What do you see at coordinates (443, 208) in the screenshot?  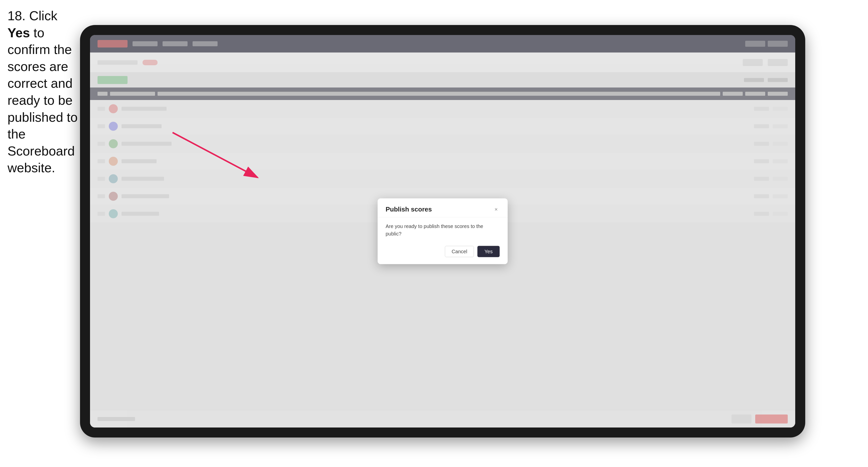 I see `modal-header: Publish scores ×` at bounding box center [443, 208].